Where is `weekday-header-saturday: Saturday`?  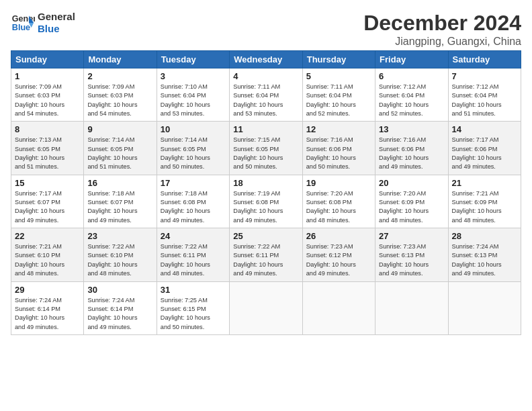 weekday-header-saturday: Saturday is located at coordinates (484, 60).